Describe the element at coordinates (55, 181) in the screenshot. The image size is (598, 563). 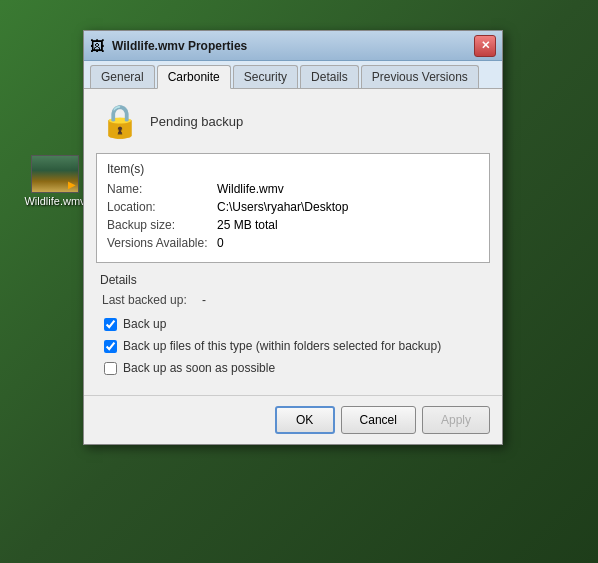
I see `desktop-icon-wildlife: Wildlife.wmv` at that location.